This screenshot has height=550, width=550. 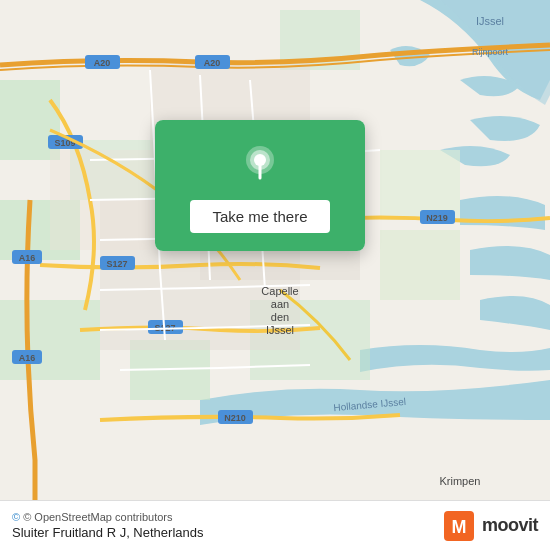 What do you see at coordinates (116, 264) in the screenshot?
I see `svg-text: S127` at bounding box center [116, 264].